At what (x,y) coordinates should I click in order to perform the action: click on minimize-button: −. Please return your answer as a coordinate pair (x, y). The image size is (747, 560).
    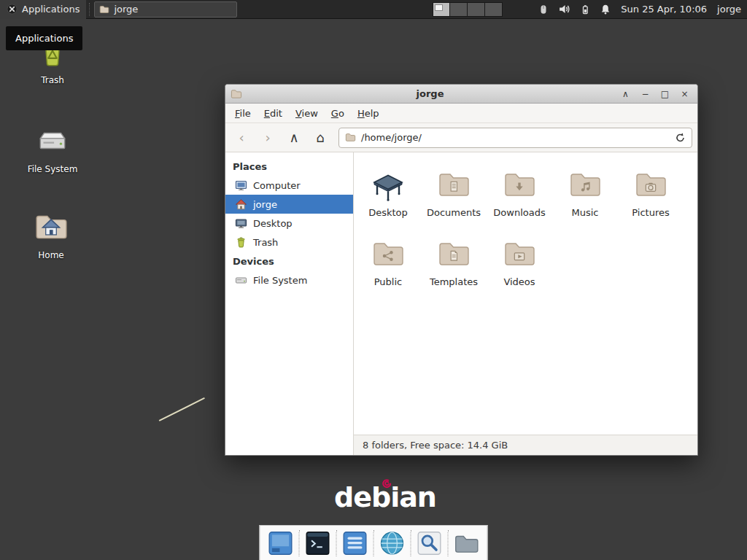
    Looking at the image, I should click on (645, 93).